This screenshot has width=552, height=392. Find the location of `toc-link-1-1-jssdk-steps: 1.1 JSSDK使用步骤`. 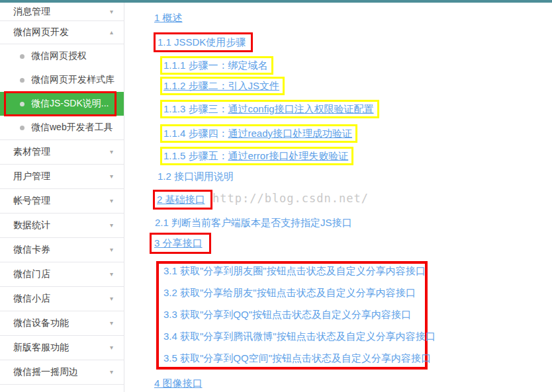

toc-link-1-1-jssdk-steps: 1.1 JSSDK使用步骤 is located at coordinates (203, 42).